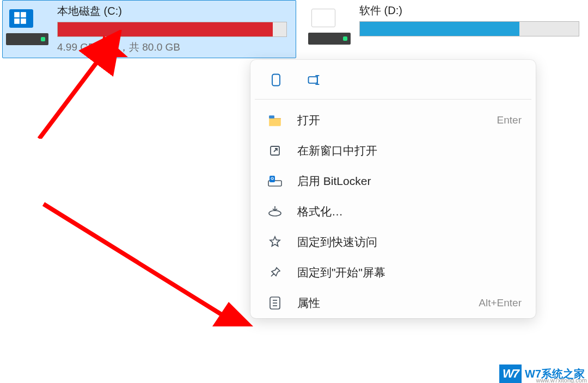  I want to click on menu-format-label: 格式化…, so click(409, 212).